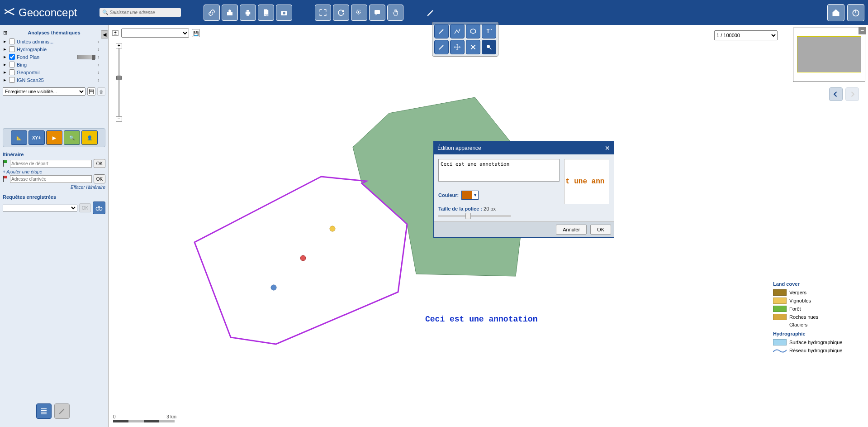 Image resolution: width=868 pixels, height=427 pixels. Describe the element at coordinates (119, 46) in the screenshot. I see `zoom-in-button: +` at that location.